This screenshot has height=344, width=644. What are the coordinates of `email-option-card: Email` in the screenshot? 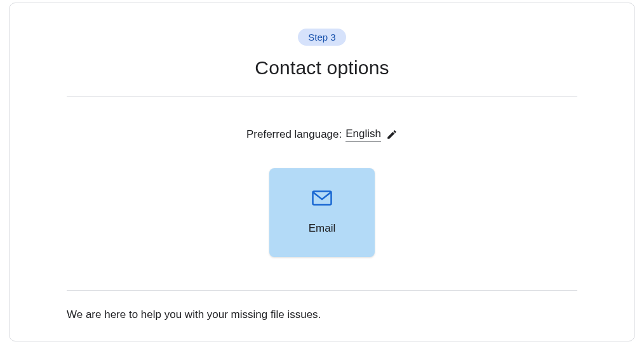 It's located at (322, 213).